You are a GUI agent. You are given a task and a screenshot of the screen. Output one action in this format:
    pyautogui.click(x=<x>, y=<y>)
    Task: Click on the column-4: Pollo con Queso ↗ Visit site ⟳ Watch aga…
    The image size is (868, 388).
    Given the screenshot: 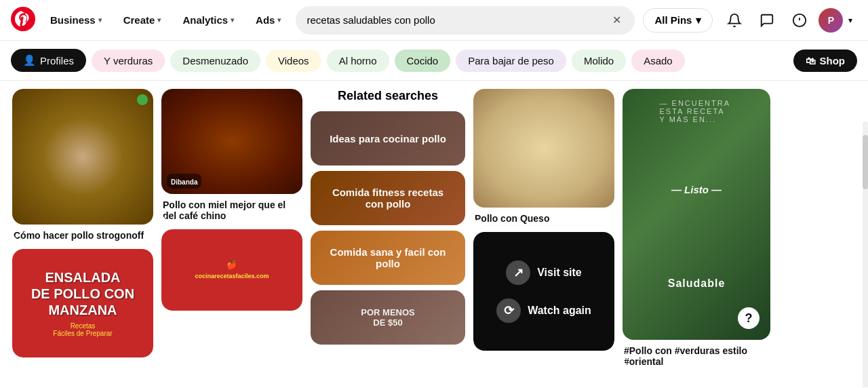 What is the action you would take?
    pyautogui.click(x=544, y=238)
    